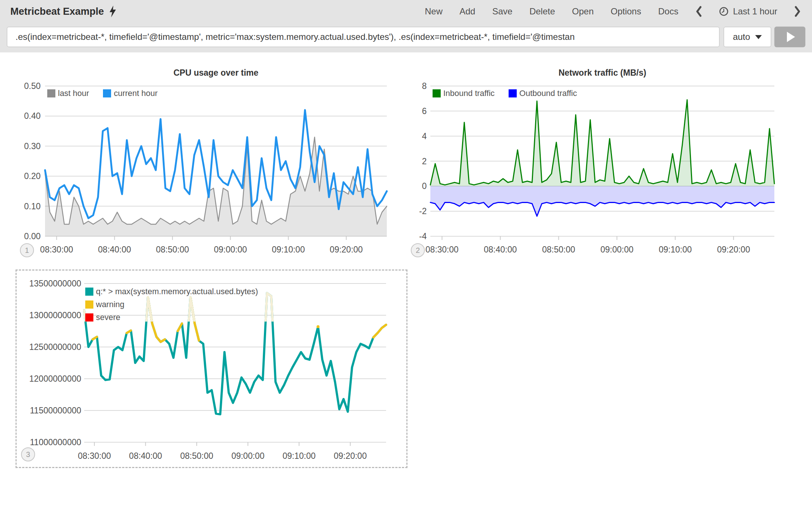 The width and height of the screenshot is (812, 519). I want to click on network-chart-legend: Inbound traffic Outbound traffic, so click(505, 93).